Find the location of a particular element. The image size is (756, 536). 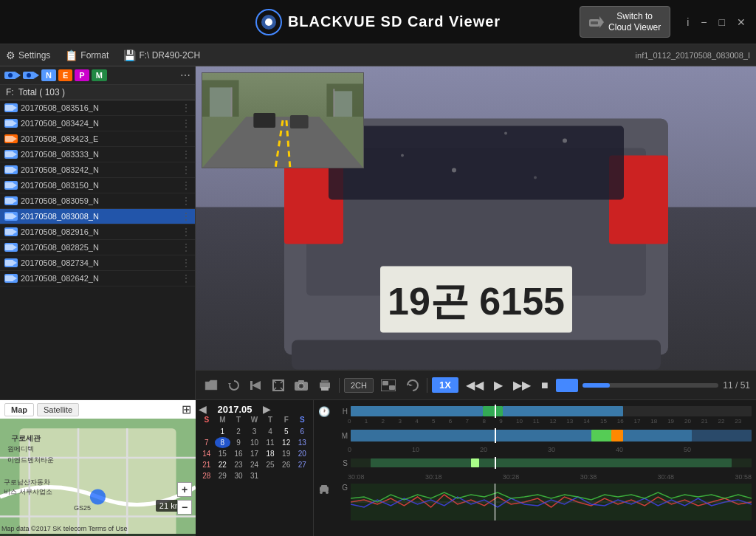

folder-btn is located at coordinates (211, 385).